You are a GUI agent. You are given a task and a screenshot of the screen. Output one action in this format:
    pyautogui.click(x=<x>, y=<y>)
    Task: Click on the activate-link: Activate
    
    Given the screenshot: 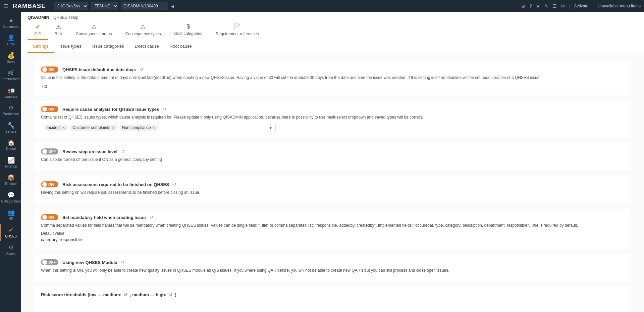 What is the action you would take?
    pyautogui.click(x=582, y=6)
    